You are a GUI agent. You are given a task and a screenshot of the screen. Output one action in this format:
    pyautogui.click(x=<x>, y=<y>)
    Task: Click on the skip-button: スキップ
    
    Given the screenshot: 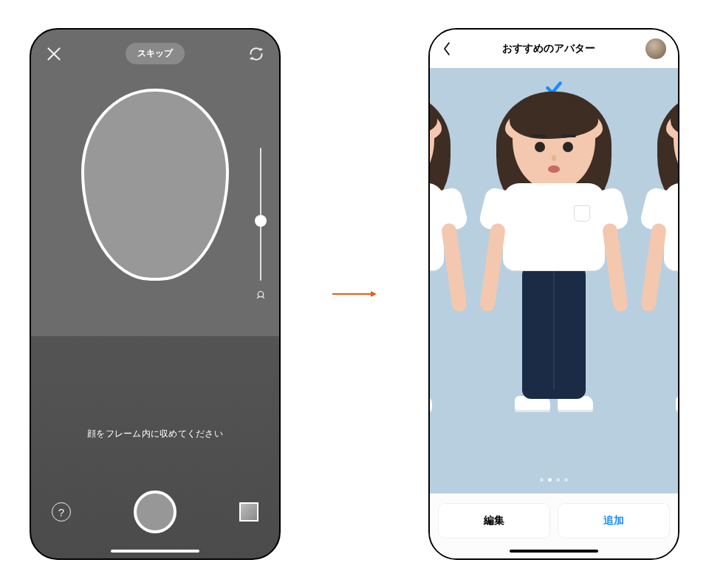 What is the action you would take?
    pyautogui.click(x=155, y=53)
    